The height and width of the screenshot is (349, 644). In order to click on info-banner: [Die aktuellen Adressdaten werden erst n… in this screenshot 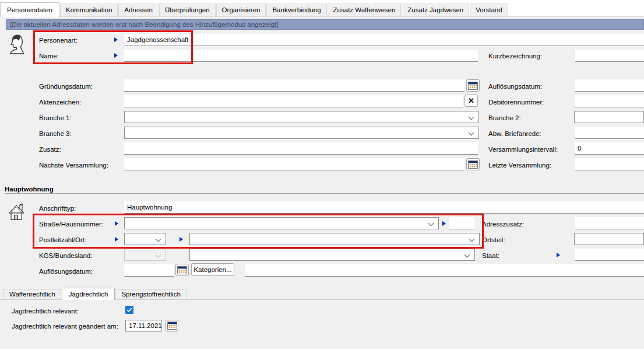, I will do `click(325, 25)`.